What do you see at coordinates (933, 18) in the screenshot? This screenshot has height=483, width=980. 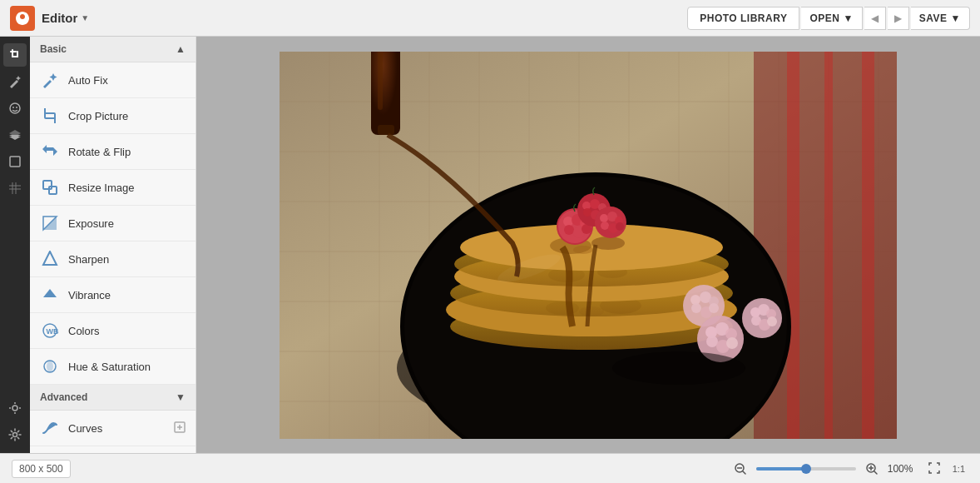 I see `save-label: SAVE` at bounding box center [933, 18].